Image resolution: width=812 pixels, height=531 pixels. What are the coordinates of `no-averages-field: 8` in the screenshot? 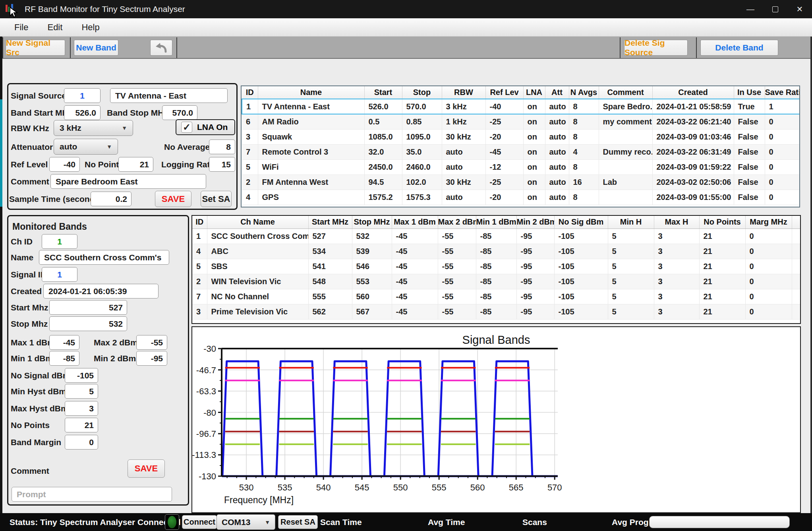 It's located at (222, 147).